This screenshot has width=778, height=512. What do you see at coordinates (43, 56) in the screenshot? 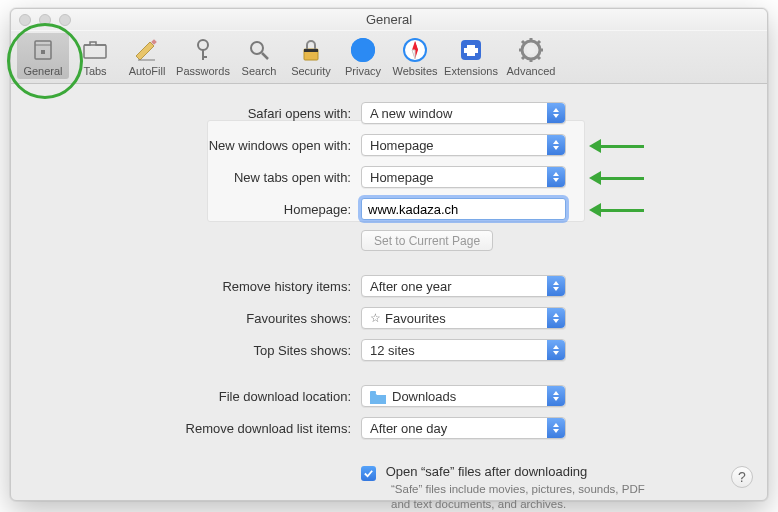
I see `tab-general: General` at bounding box center [43, 56].